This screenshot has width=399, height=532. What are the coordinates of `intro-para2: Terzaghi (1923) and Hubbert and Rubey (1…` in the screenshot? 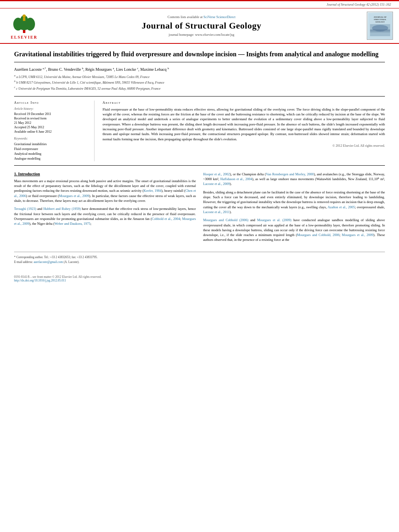 It's located at (105, 216).